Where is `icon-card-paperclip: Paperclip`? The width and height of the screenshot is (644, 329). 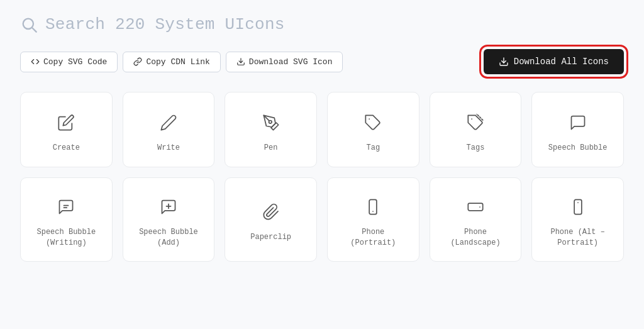 icon-card-paperclip: Paperclip is located at coordinates (270, 220).